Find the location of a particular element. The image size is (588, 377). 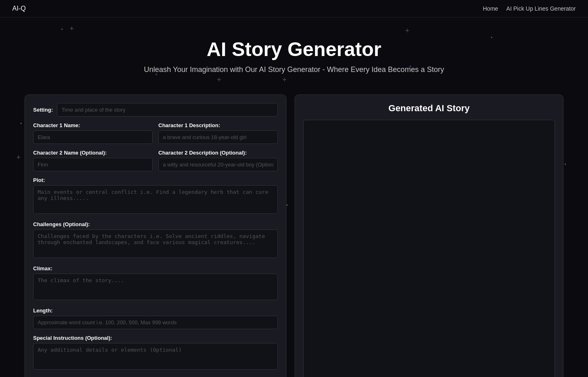

challenges-input is located at coordinates (155, 244).